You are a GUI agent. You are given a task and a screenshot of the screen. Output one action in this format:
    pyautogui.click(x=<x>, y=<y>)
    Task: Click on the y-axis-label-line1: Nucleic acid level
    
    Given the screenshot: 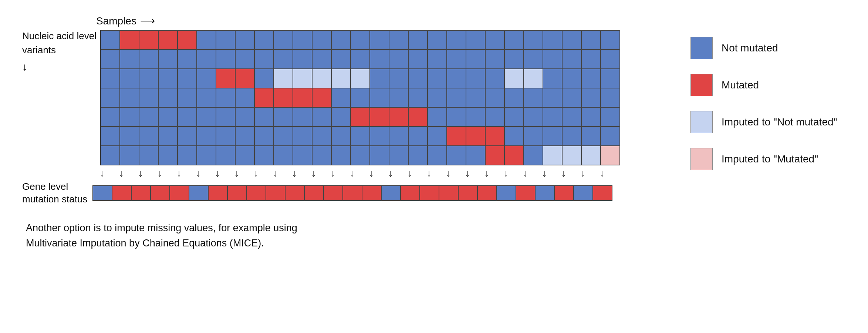 What is the action you would take?
    pyautogui.click(x=59, y=36)
    